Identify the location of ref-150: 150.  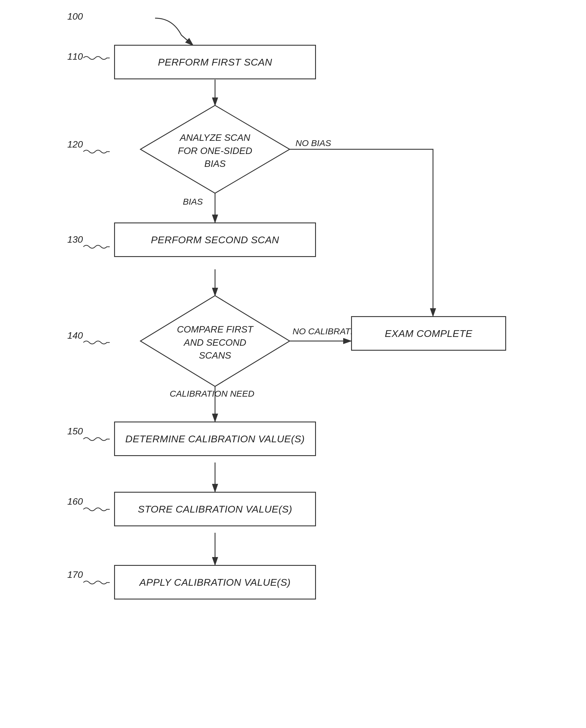
(75, 431).